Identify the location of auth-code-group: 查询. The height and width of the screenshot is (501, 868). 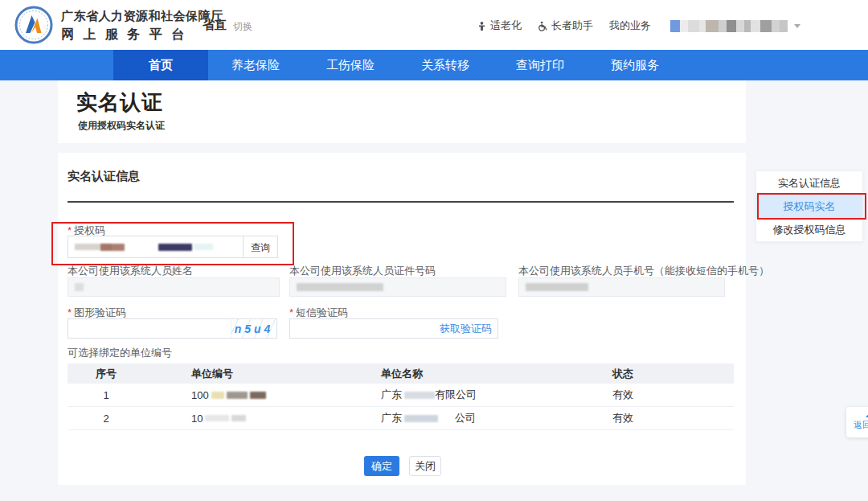
(173, 247).